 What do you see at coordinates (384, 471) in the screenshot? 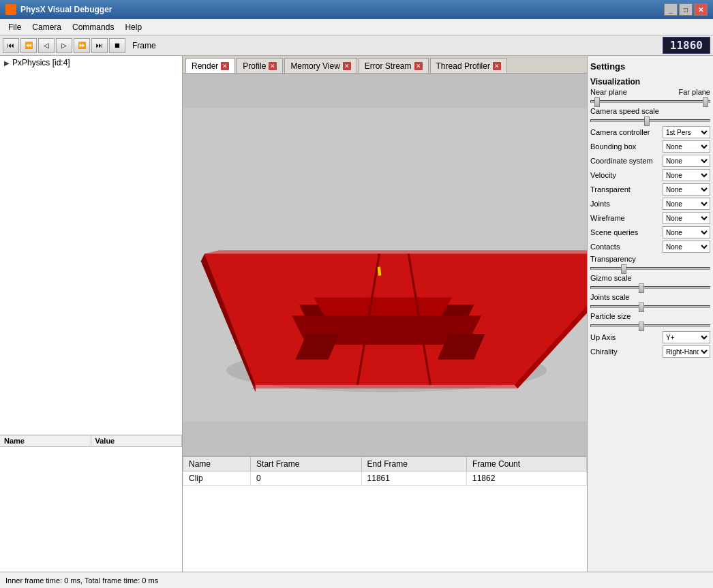
I see `data-table: Name Start Frame End Frame Frame Count C…` at bounding box center [384, 471].